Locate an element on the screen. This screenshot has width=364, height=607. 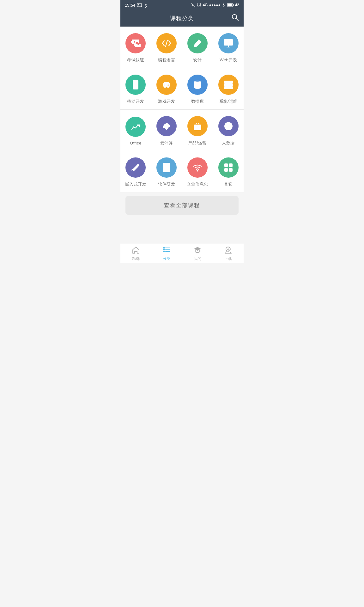
lightning-icon is located at coordinates (224, 5).